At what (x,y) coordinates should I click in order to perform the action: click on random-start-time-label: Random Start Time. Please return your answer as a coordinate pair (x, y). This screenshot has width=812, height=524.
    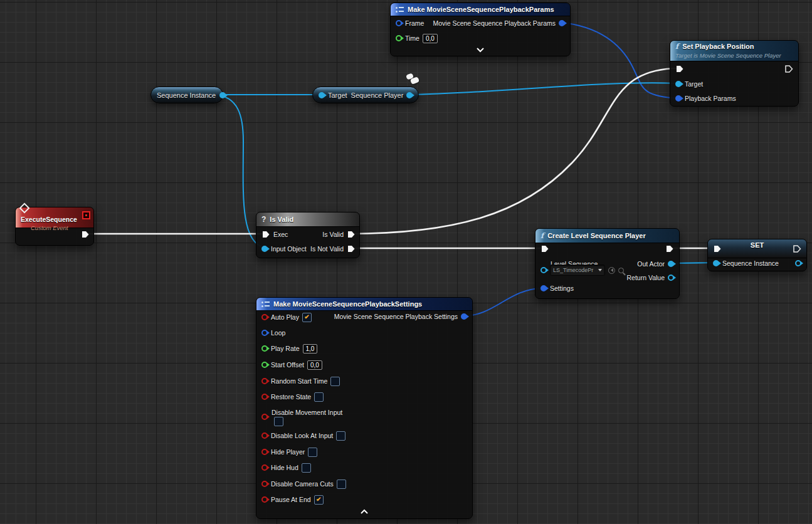
    Looking at the image, I should click on (299, 381).